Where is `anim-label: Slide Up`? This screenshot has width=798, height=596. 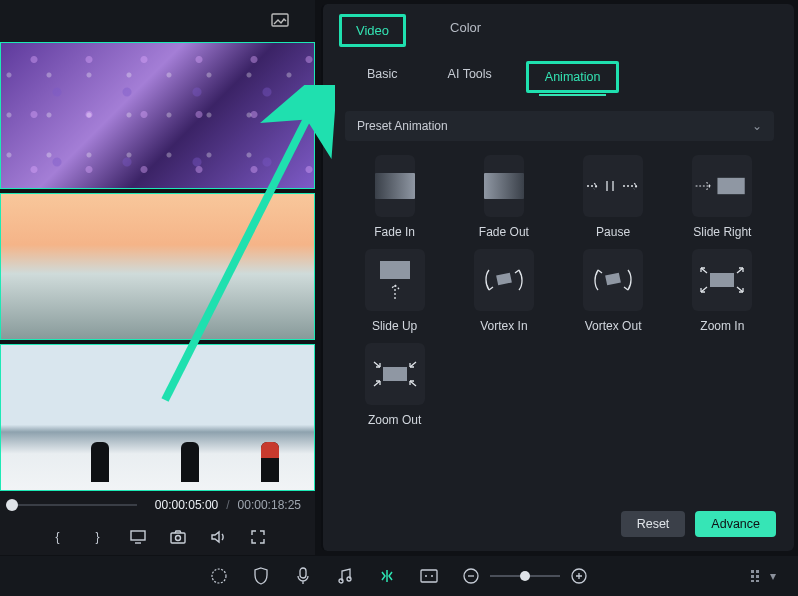
anim-label: Slide Up is located at coordinates (394, 326).